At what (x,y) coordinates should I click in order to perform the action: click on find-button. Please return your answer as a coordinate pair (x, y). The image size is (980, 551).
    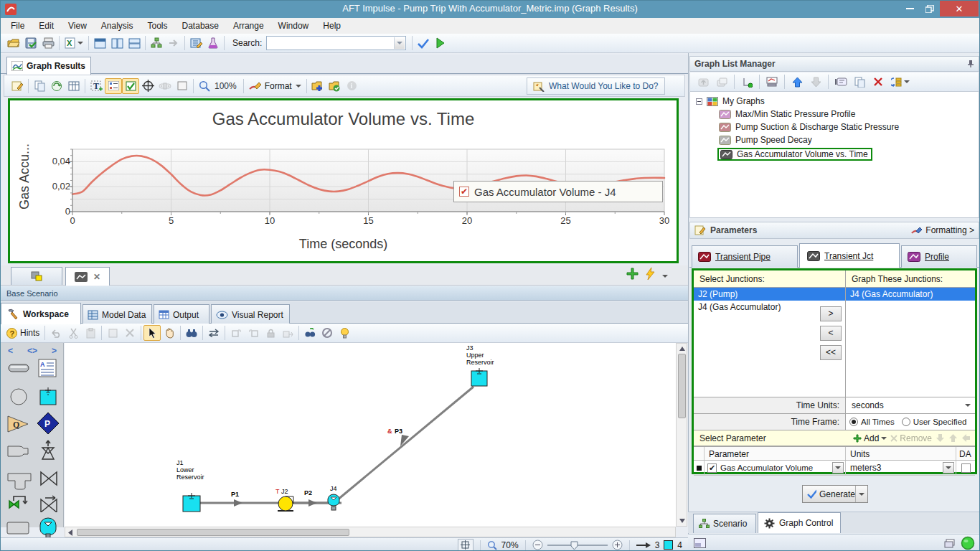
    Looking at the image, I should click on (192, 333).